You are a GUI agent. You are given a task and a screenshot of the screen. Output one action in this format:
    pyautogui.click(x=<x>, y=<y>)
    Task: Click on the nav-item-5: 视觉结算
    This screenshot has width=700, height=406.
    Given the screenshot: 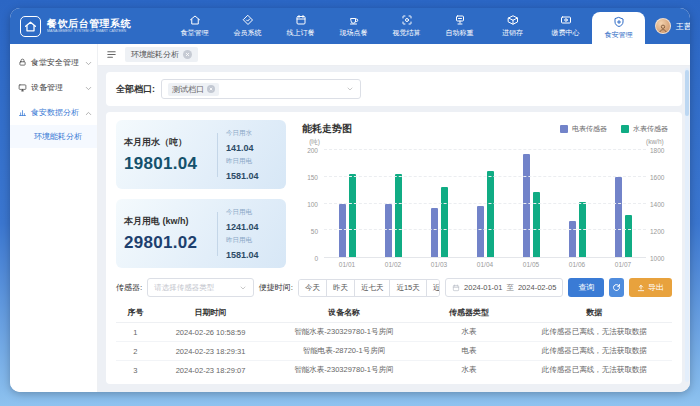 What is the action you would take?
    pyautogui.click(x=406, y=26)
    